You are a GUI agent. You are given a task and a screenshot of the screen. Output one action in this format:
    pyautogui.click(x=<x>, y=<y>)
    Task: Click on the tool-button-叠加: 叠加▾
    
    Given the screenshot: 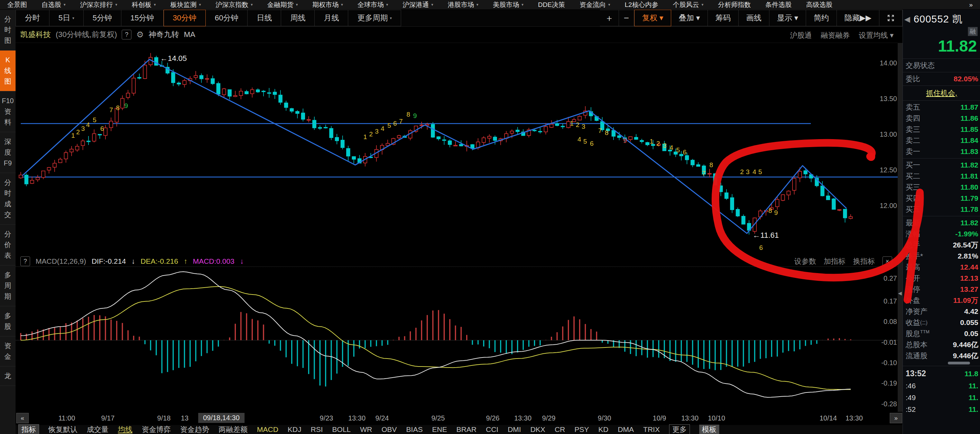 What is the action you would take?
    pyautogui.click(x=689, y=18)
    